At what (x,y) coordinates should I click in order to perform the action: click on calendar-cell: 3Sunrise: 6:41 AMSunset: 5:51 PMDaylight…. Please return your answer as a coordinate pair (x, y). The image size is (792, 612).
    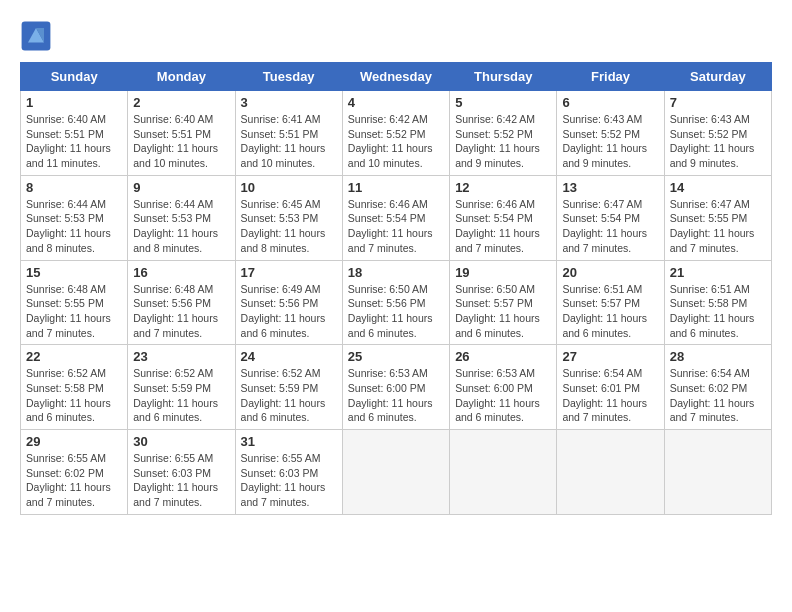
    Looking at the image, I should click on (288, 134).